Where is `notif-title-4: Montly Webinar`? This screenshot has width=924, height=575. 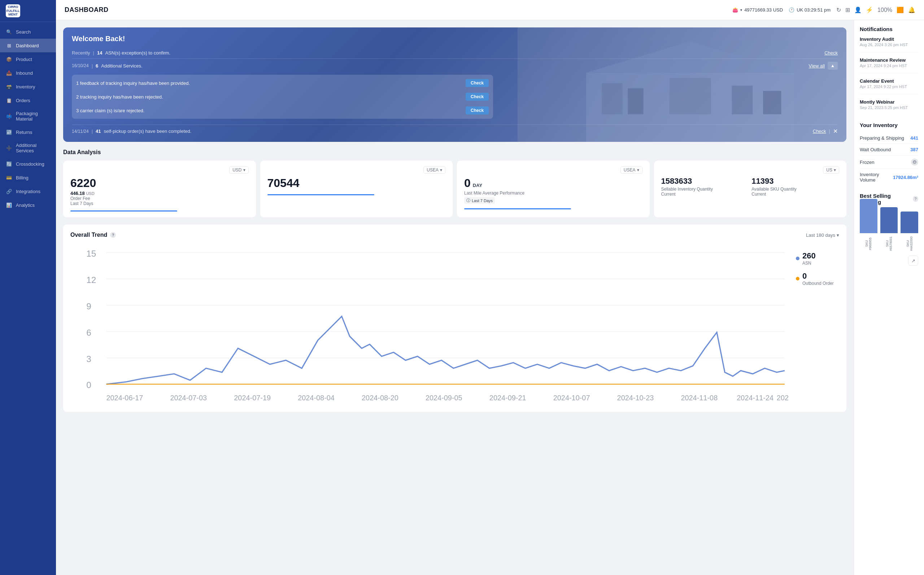 notif-title-4: Montly Webinar is located at coordinates (889, 102).